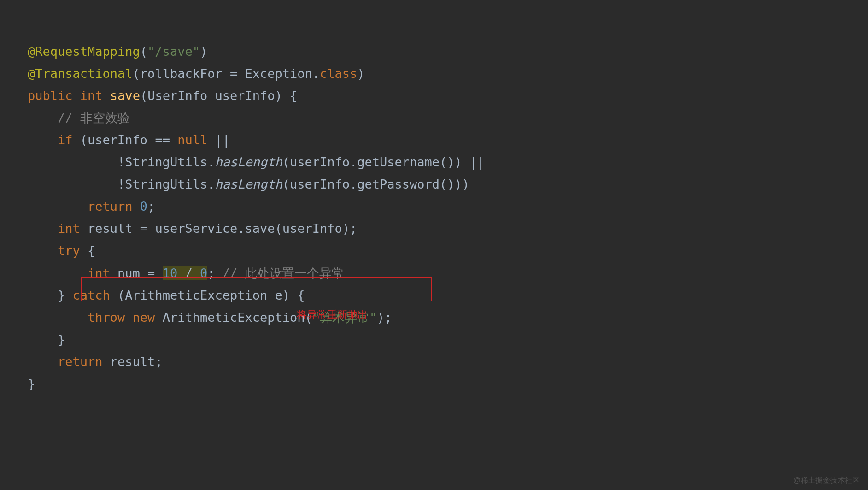 The height and width of the screenshot is (490, 868). What do you see at coordinates (338, 74) in the screenshot?
I see `keyword: class` at bounding box center [338, 74].